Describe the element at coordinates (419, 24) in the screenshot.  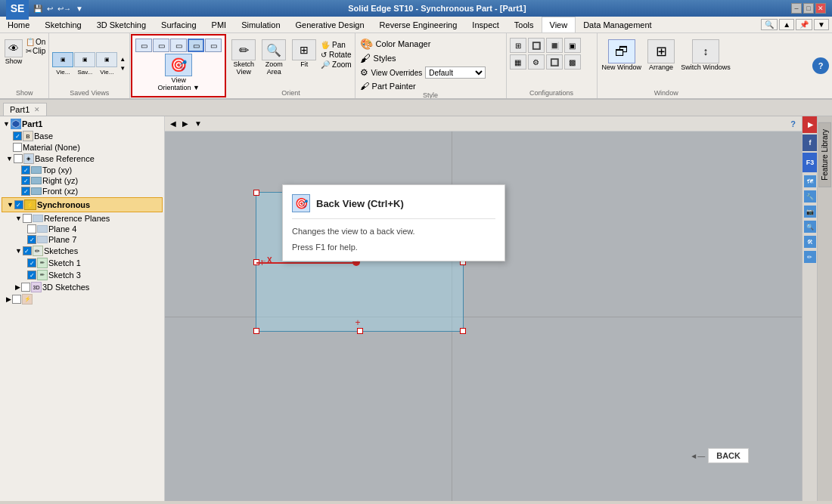
I see `menu-reverse-engineering: Reverse Engineering` at that location.